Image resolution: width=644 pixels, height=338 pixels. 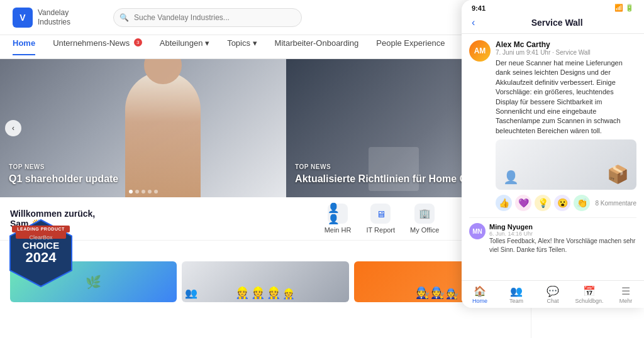 What do you see at coordinates (480, 51) in the screenshot?
I see `post-avatar: AM` at bounding box center [480, 51].